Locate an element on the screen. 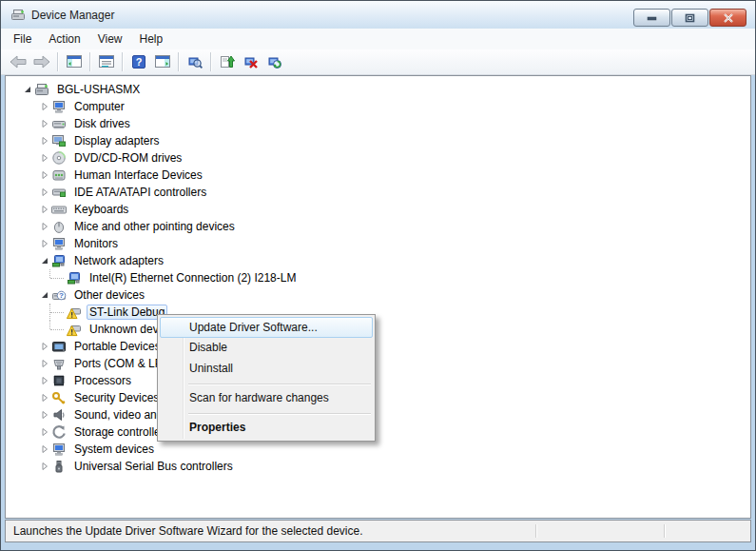  help-button: ? is located at coordinates (139, 63).